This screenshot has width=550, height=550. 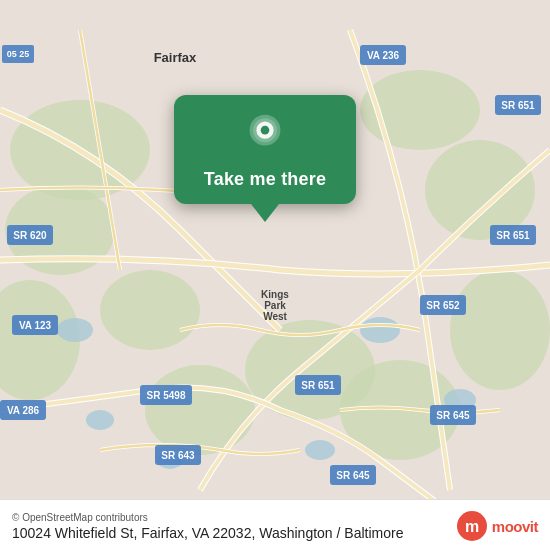 I want to click on svg-text: West, so click(x=275, y=316).